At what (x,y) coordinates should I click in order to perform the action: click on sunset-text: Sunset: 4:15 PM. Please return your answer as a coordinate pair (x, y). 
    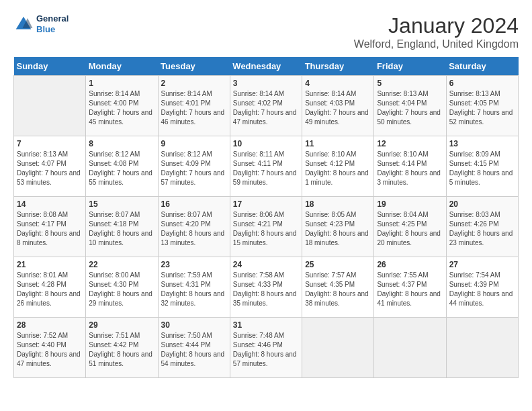
    Looking at the image, I should click on (482, 164).